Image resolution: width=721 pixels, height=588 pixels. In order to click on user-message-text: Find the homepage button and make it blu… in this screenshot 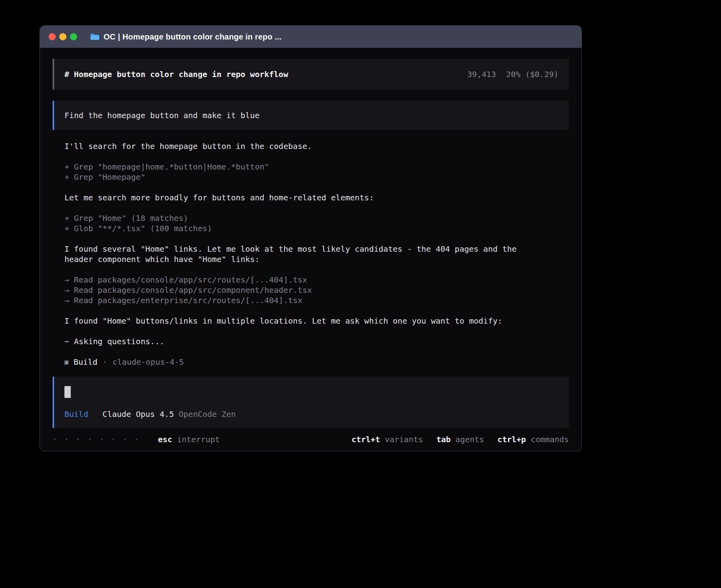, I will do `click(311, 115)`.